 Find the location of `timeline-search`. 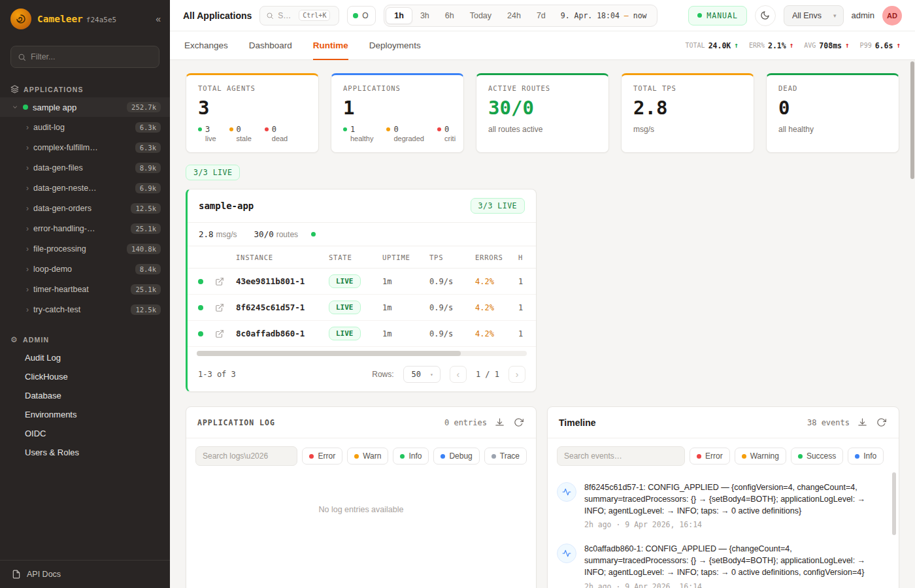

timeline-search is located at coordinates (621, 456).